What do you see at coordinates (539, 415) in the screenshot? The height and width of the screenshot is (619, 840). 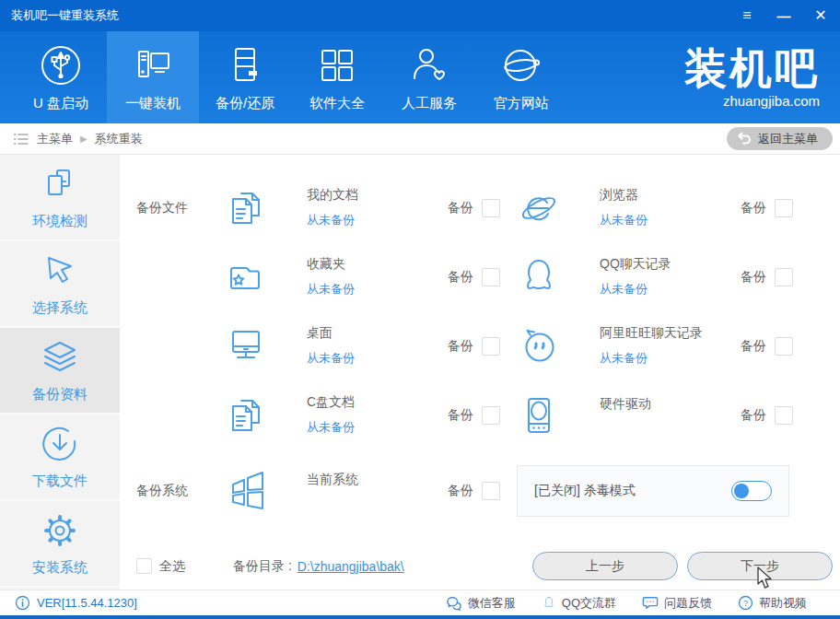 I see `hardware-driver-icon` at bounding box center [539, 415].